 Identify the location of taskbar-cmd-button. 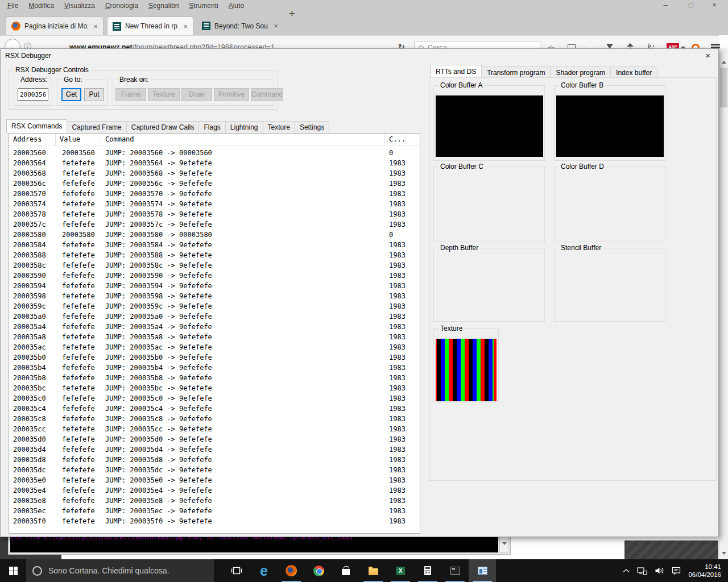
(455, 571).